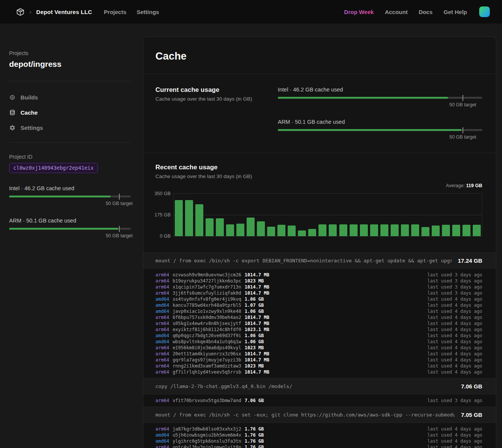 Image resolution: width=502 pixels, height=448 pixels. I want to click on cache-size: 1.76 GB, so click(255, 446).